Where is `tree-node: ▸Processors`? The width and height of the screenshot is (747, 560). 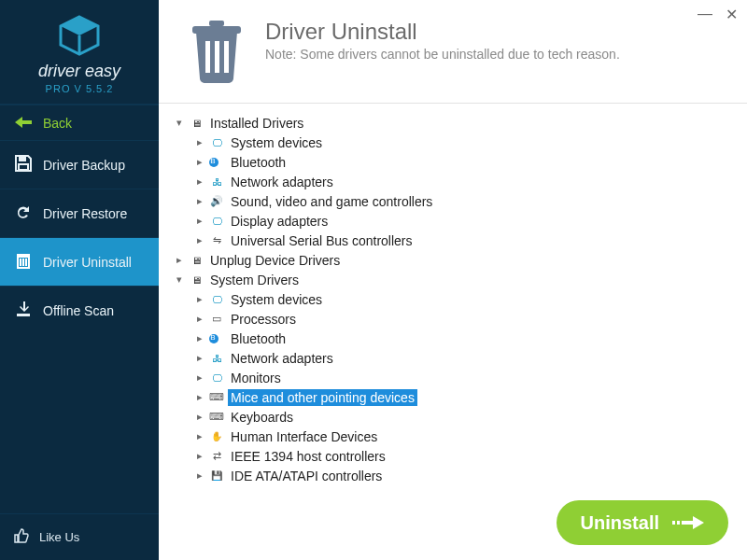
tree-node: ▸Processors is located at coordinates (453, 319).